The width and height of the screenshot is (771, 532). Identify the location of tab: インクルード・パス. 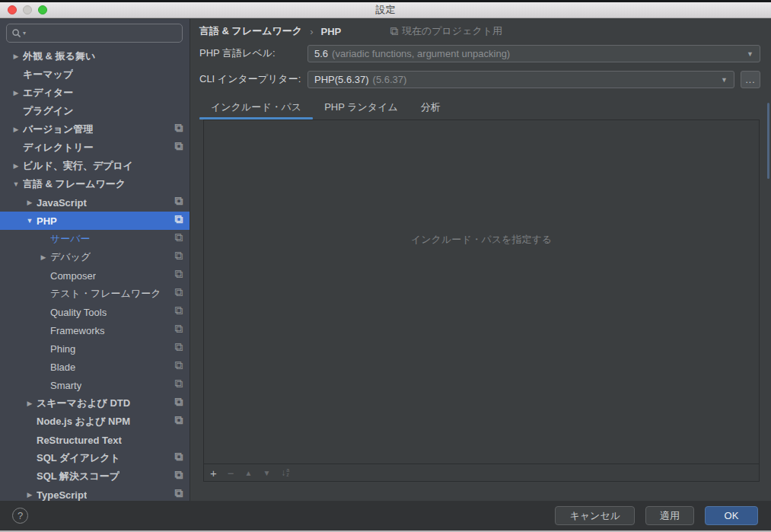
(256, 107).